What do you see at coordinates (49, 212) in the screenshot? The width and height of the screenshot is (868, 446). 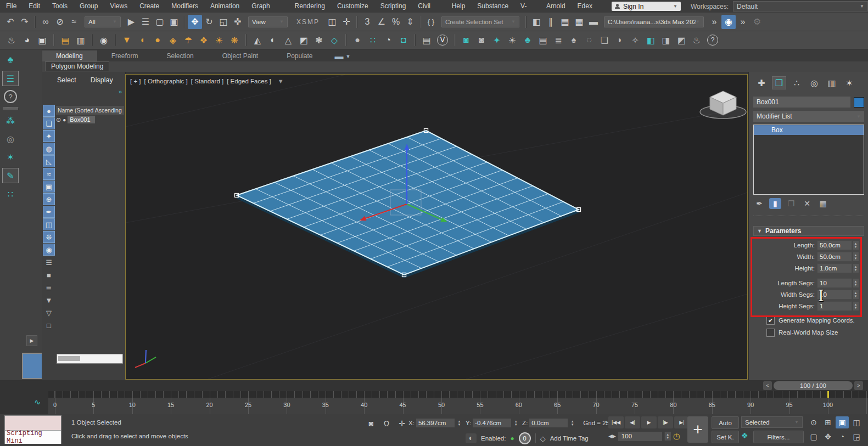 I see `filter-bones-icon: ✒` at bounding box center [49, 212].